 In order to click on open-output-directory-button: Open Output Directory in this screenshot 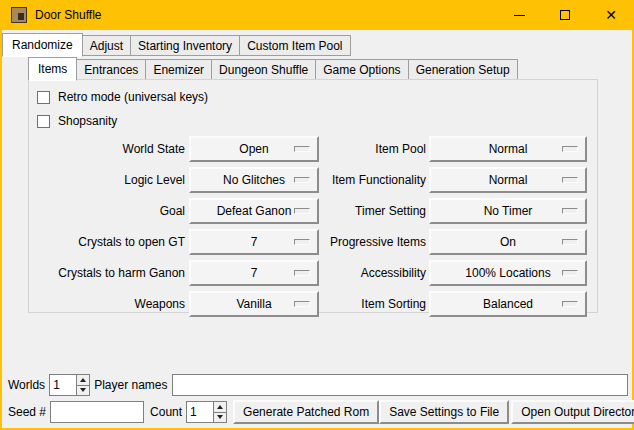, I will do `click(572, 412)`.